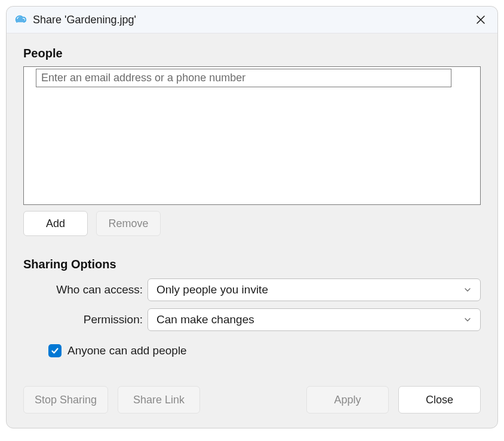 The height and width of the screenshot is (441, 504). Describe the element at coordinates (20, 20) in the screenshot. I see `cloud-icon` at that location.